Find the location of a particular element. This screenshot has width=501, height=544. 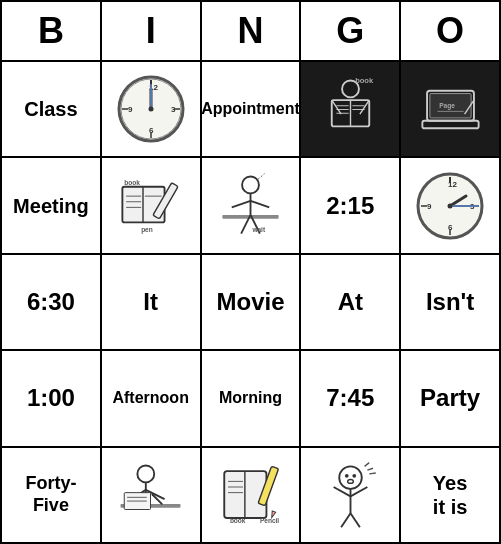

svg-text: 3 is located at coordinates (174, 110).